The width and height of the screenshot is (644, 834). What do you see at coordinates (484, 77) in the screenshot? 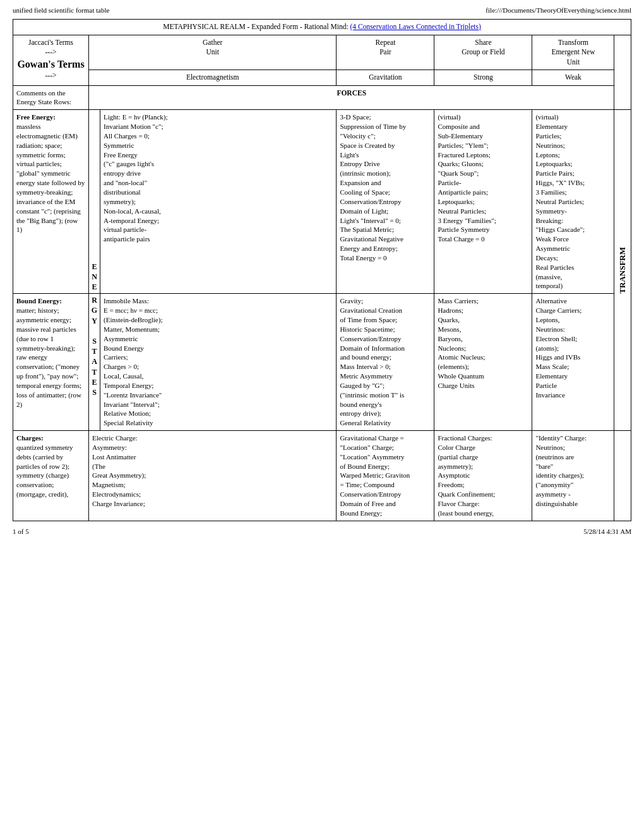
I see `strong-label: Strong` at bounding box center [484, 77].